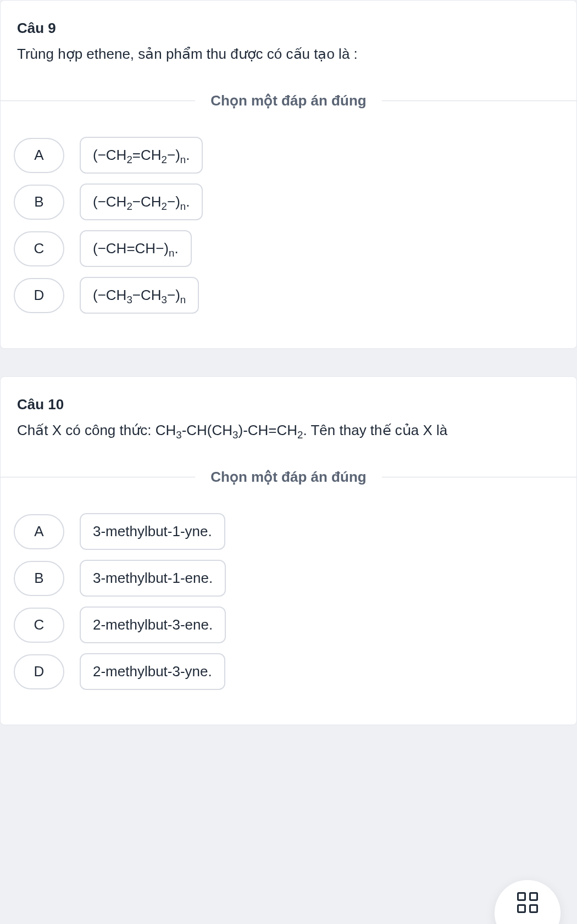 The width and height of the screenshot is (577, 924). I want to click on text-segment: . Tên thay thế của X là, so click(375, 430).